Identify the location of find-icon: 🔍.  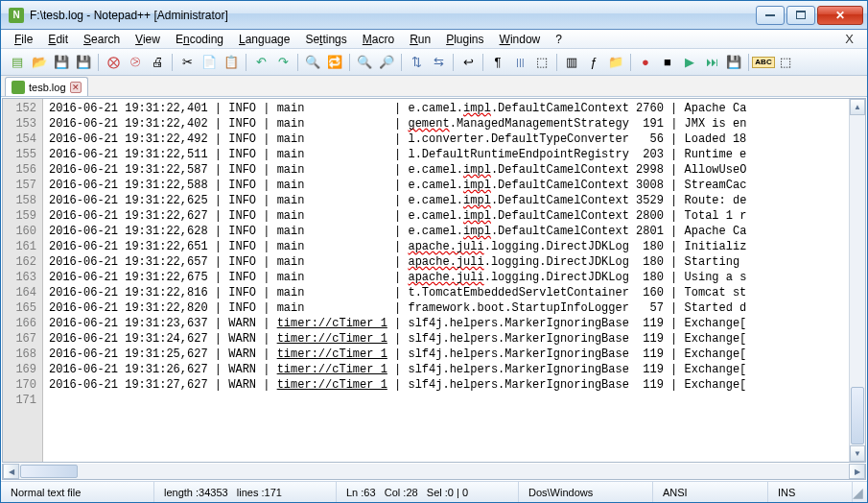
(313, 62).